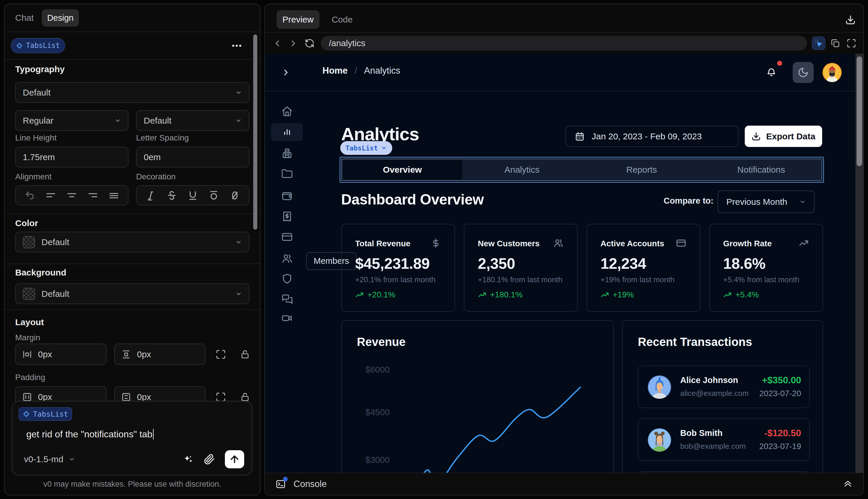 This screenshot has width=868, height=499. Describe the element at coordinates (132, 294) in the screenshot. I see `background-select: Default` at that location.